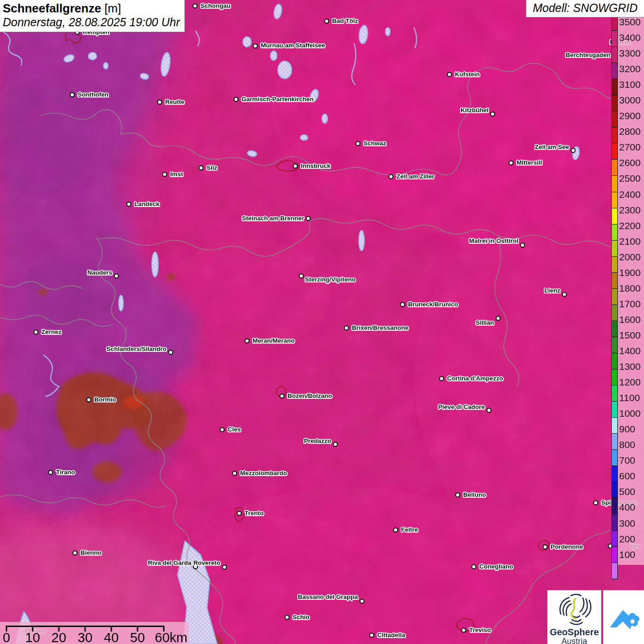  What do you see at coordinates (630, 195) in the screenshot?
I see `legend-label: 2400` at bounding box center [630, 195].